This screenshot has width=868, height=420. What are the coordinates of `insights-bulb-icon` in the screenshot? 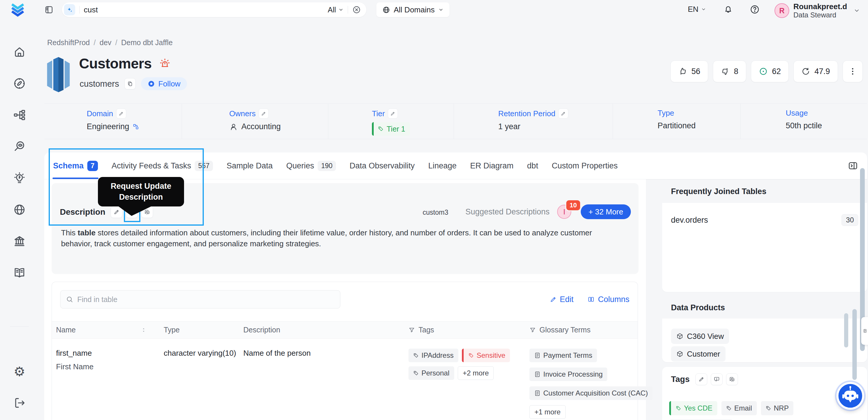 It's located at (20, 178).